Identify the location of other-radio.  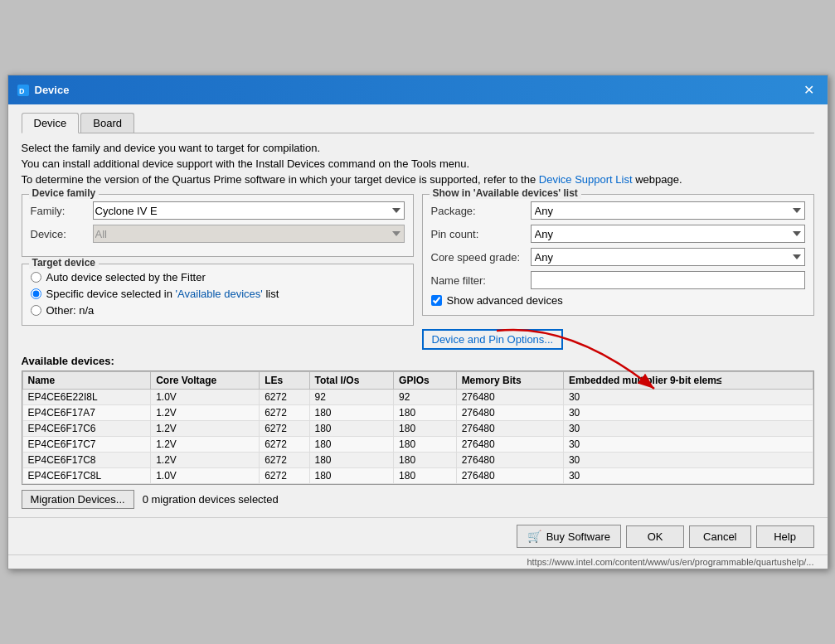
(36, 310).